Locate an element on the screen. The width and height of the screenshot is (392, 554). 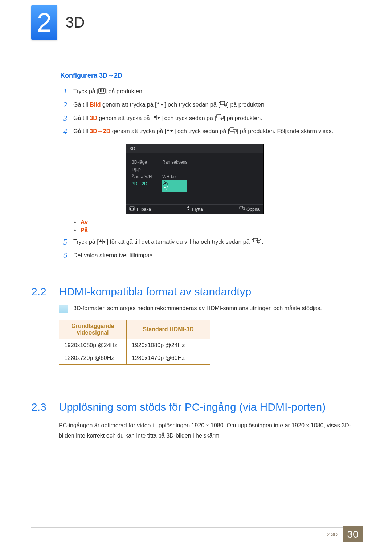
step-4: 4 Gå till 3D→2D genom att trycka på [] o… is located at coordinates (211, 131).